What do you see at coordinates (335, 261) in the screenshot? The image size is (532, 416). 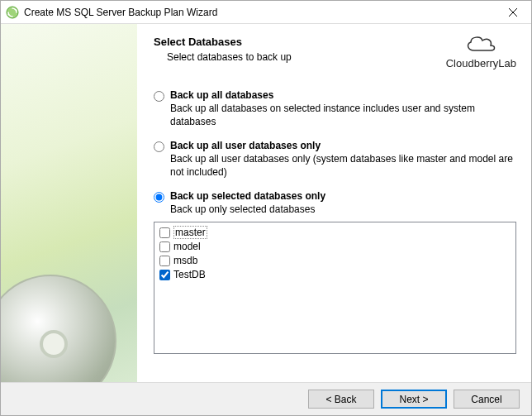 I see `list-item: msdb` at bounding box center [335, 261].